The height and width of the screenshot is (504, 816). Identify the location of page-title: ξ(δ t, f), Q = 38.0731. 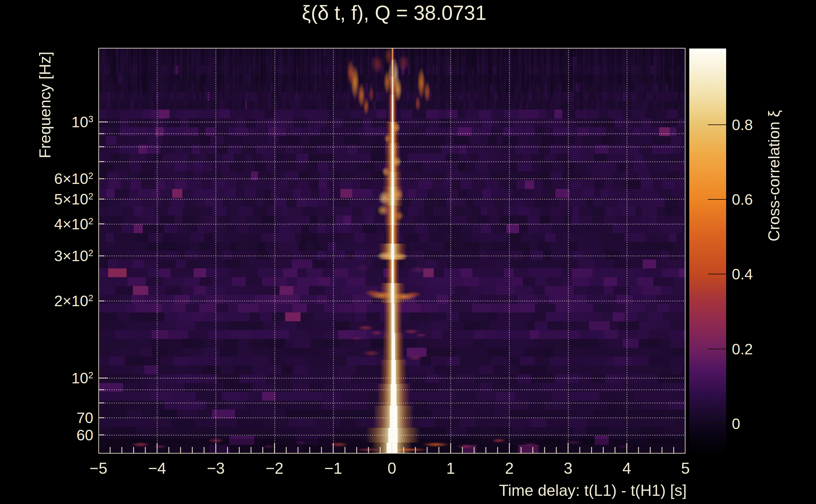
(394, 13).